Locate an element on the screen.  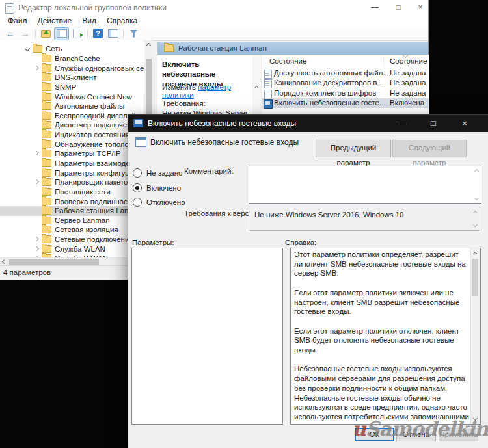
tree-item: DNS-клиент is located at coordinates (72, 78).